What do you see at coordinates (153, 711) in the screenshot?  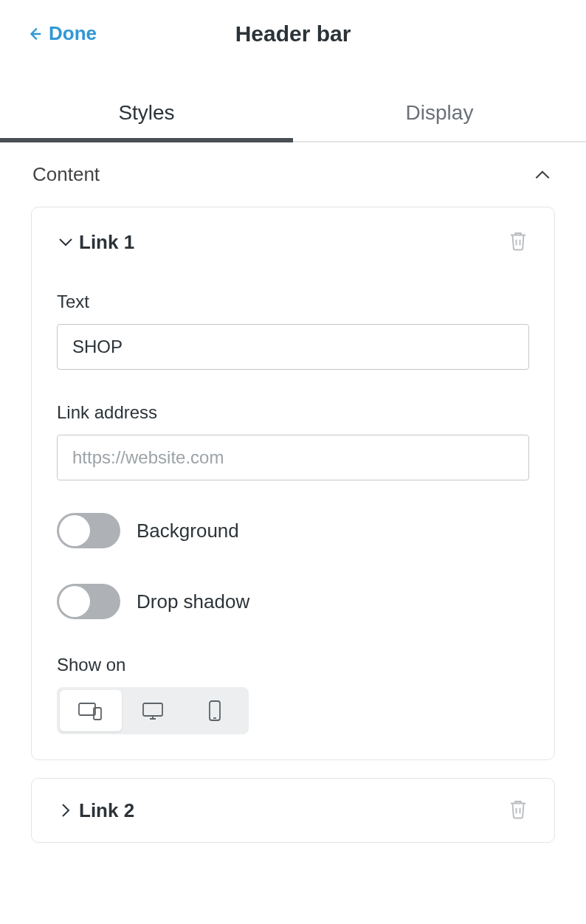 I see `show-on-segmented` at bounding box center [153, 711].